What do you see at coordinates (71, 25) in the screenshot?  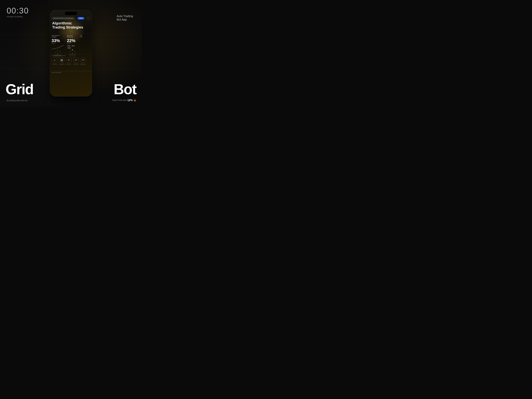 I see `phone-title: Algorithmic Trading Strategies` at bounding box center [71, 25].